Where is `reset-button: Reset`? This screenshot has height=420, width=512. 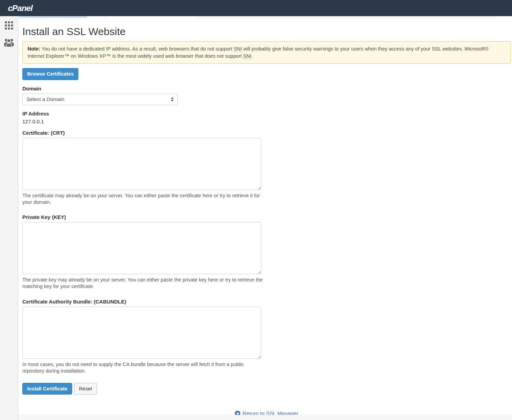 reset-button: Reset is located at coordinates (86, 389).